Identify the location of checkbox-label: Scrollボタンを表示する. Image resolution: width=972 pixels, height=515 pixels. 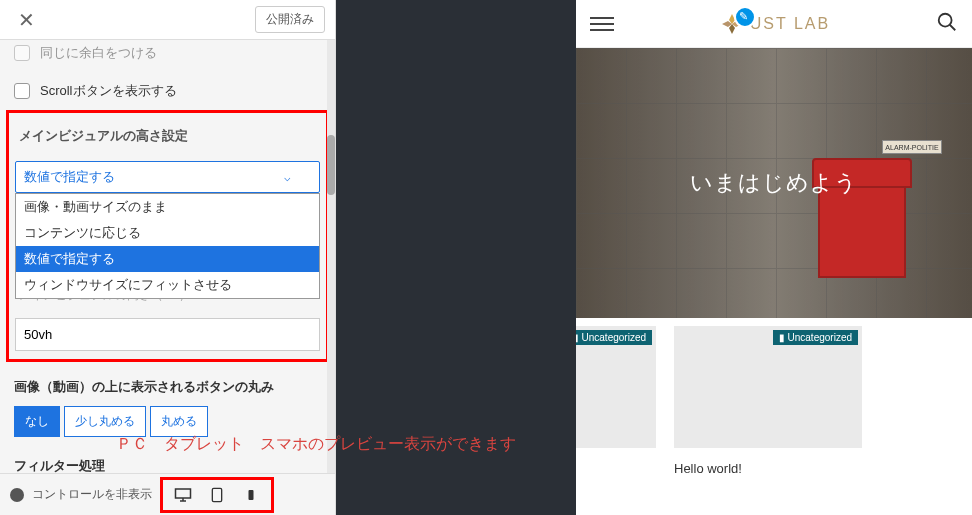
(108, 91).